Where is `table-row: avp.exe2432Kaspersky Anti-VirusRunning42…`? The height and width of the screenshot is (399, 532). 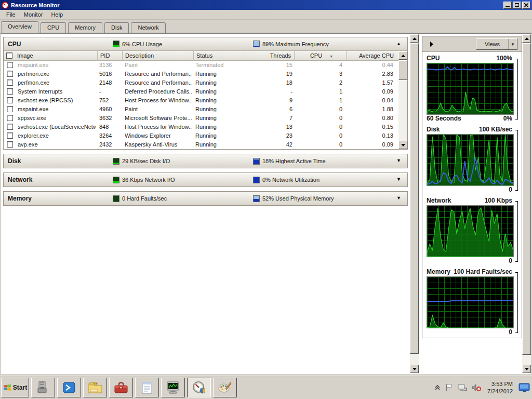 table-row: avp.exe2432Kaspersky Anti-VirusRunning42… is located at coordinates (206, 144).